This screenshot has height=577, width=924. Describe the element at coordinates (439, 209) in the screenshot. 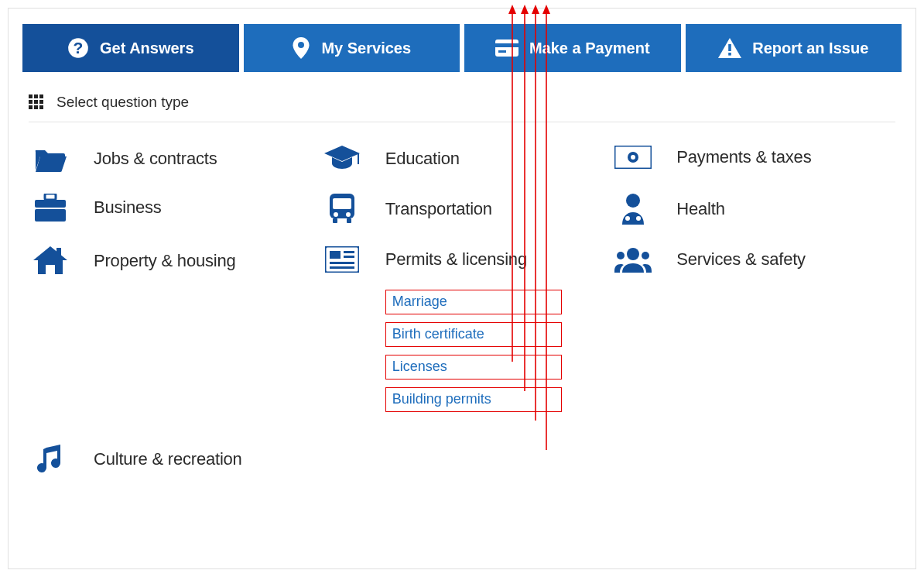

I see `category-label: Transportation` at that location.